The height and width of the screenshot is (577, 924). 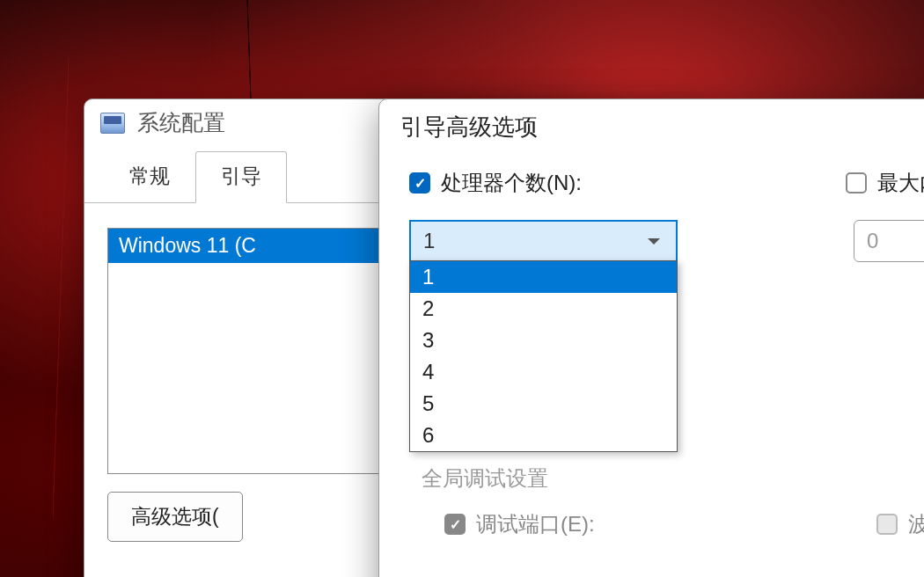 What do you see at coordinates (150, 178) in the screenshot?
I see `tab-general: 常规` at bounding box center [150, 178].